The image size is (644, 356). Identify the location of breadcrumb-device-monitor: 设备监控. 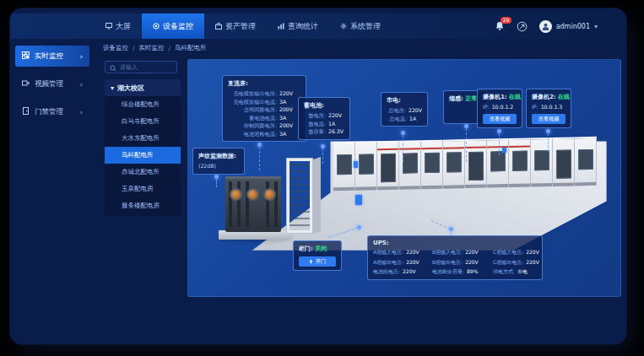
(116, 48).